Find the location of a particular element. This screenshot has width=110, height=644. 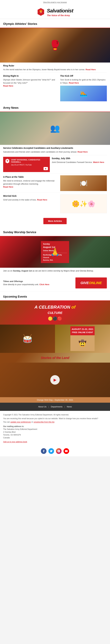

worried-link: Read Here is located at coordinates (42, 200).